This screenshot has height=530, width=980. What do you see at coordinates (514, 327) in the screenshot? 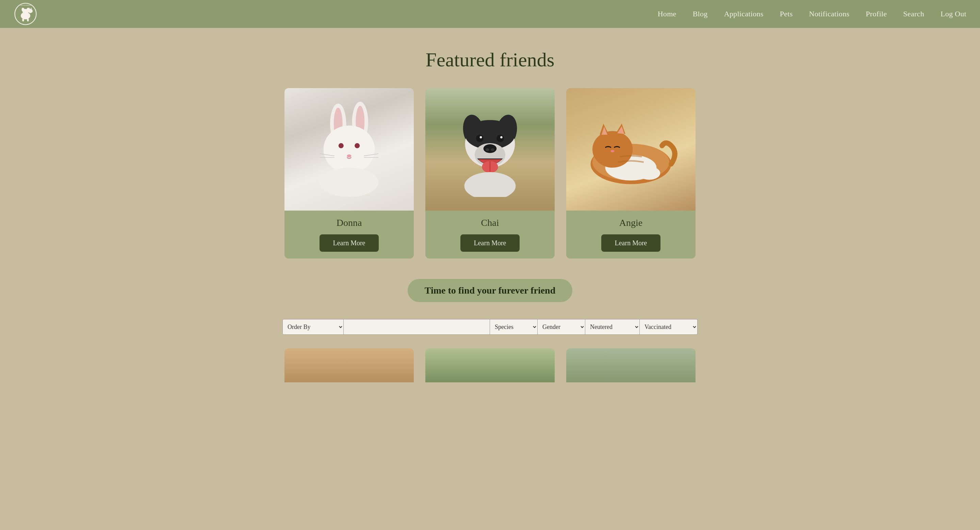
I see `species-select: Species Dog Cat Rabbit Bird Other` at bounding box center [514, 327].